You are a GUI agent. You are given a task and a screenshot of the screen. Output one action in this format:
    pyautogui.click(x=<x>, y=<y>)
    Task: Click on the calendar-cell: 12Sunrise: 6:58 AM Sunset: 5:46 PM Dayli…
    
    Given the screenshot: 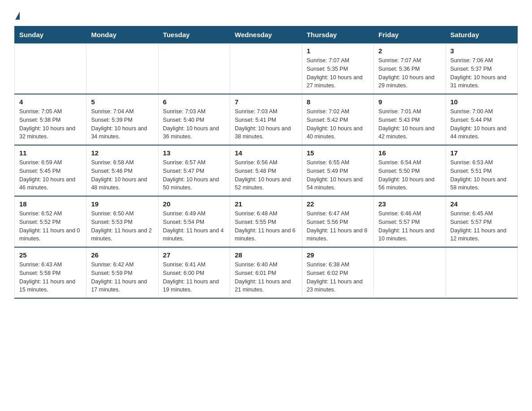 What is the action you would take?
    pyautogui.click(x=122, y=171)
    